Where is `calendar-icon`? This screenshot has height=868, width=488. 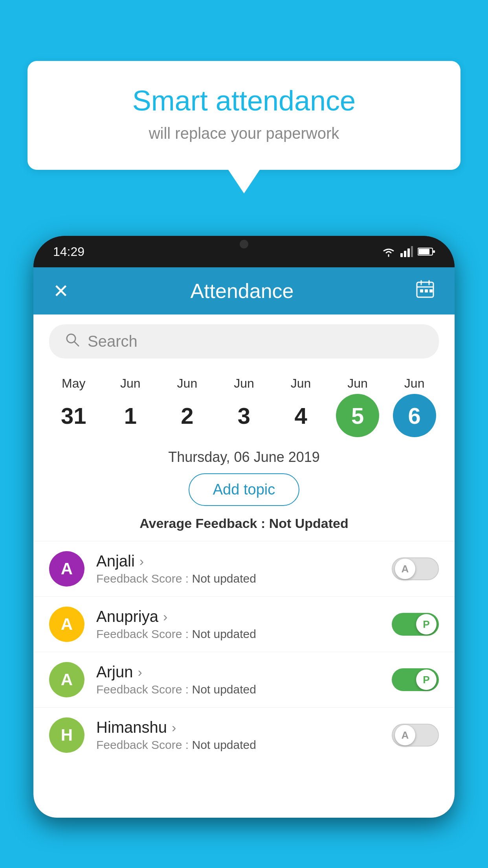
calendar-icon is located at coordinates (425, 289).